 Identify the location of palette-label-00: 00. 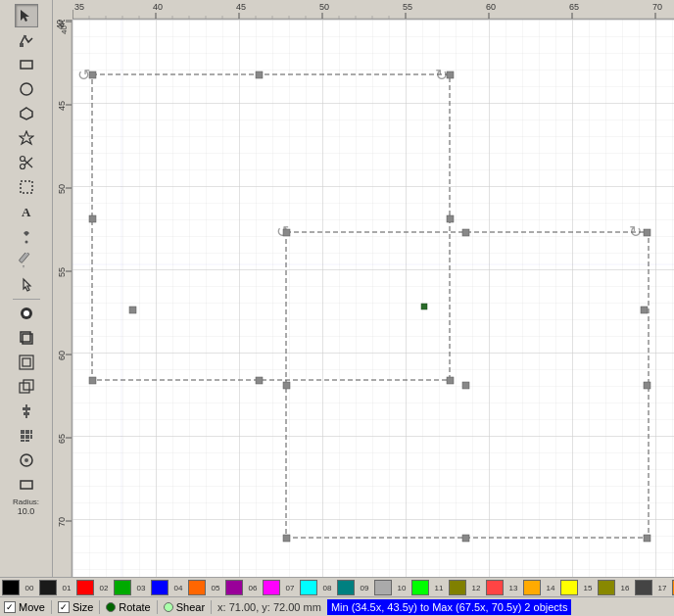
(29, 588).